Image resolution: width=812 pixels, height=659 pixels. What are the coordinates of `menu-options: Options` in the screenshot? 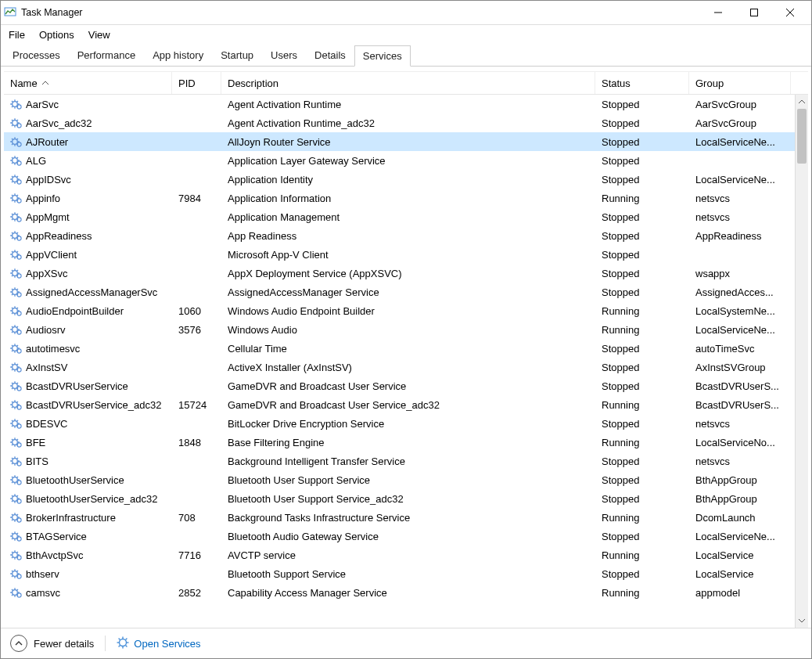 It's located at (56, 34).